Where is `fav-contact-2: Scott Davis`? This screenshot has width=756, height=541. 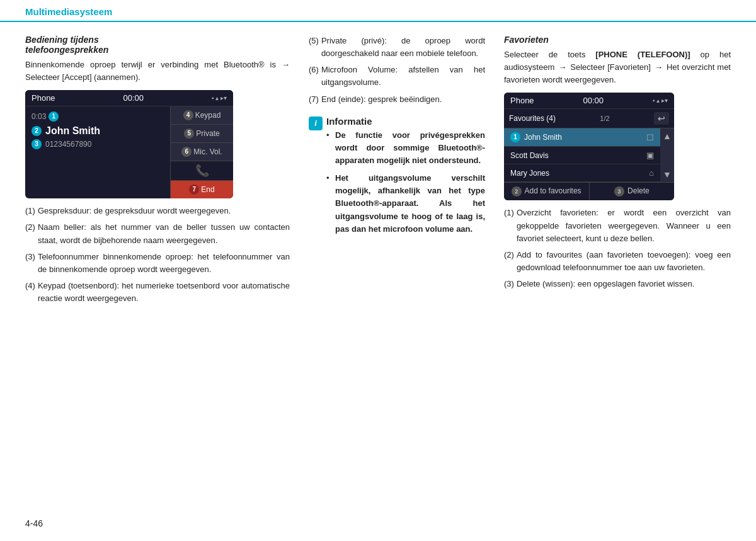 fav-contact-2: Scott Davis is located at coordinates (578, 156).